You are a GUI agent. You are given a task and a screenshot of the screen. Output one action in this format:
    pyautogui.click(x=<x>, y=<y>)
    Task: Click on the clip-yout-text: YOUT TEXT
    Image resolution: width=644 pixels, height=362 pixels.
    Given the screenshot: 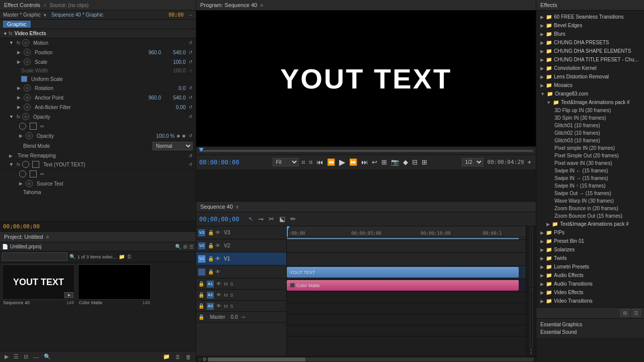 What is the action you would take?
    pyautogui.click(x=403, y=273)
    